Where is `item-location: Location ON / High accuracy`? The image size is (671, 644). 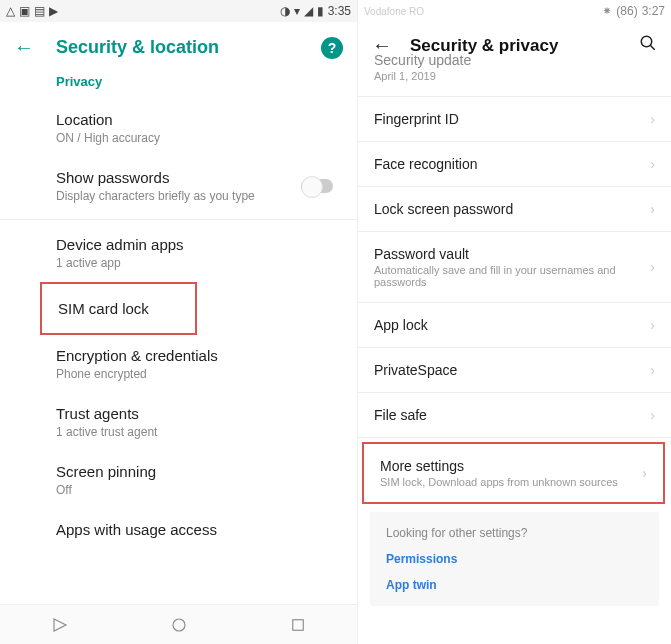
item-location: Location ON / High accuracy is located at coordinates (178, 128).